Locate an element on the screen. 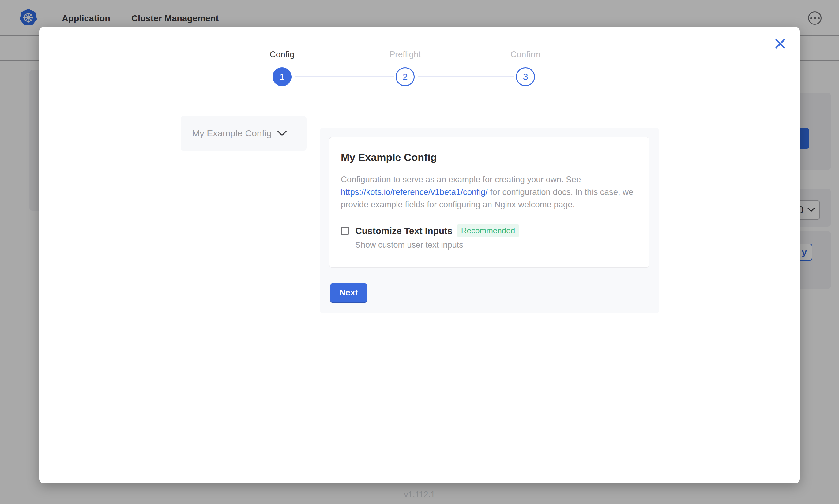 Image resolution: width=839 pixels, height=504 pixels. config-docs-link: https://kots.io/reference/v1beta1/config… is located at coordinates (414, 192).